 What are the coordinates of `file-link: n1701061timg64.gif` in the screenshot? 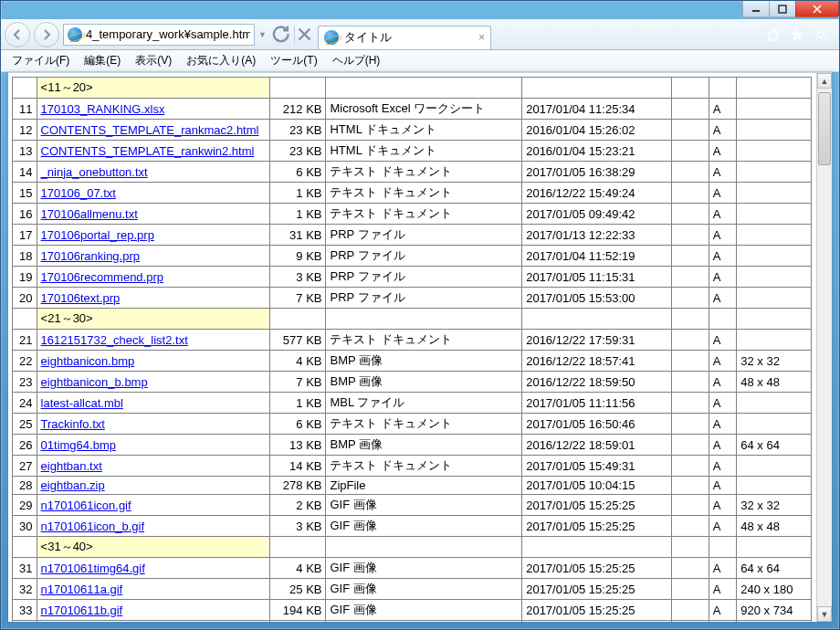 It's located at (93, 568).